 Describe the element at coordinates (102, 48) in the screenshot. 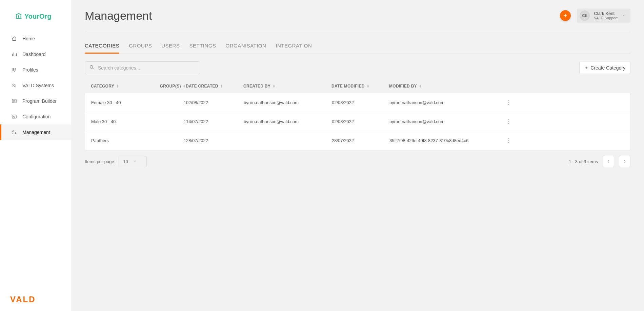

I see `tab-categories: CATEGORIES` at that location.